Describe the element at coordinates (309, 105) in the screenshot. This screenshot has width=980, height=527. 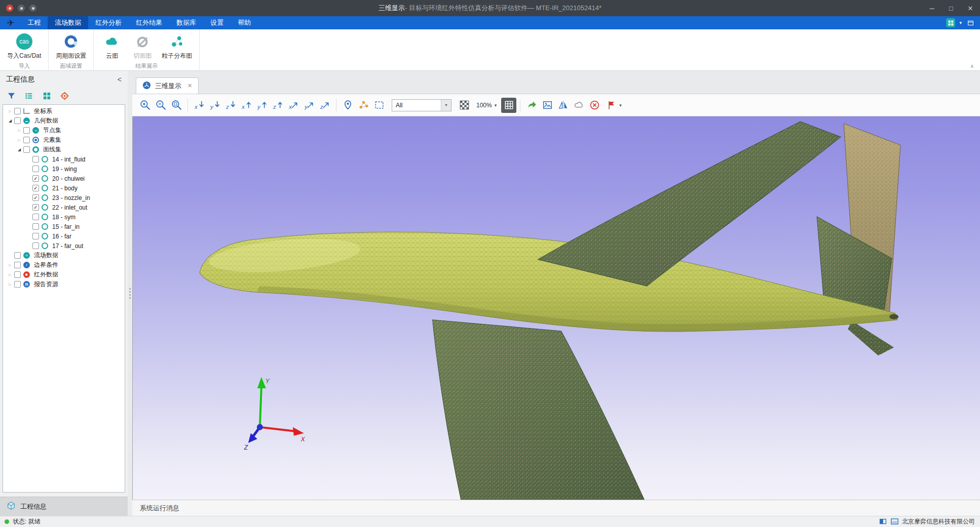
I see `rotate-y-icon: y` at that location.